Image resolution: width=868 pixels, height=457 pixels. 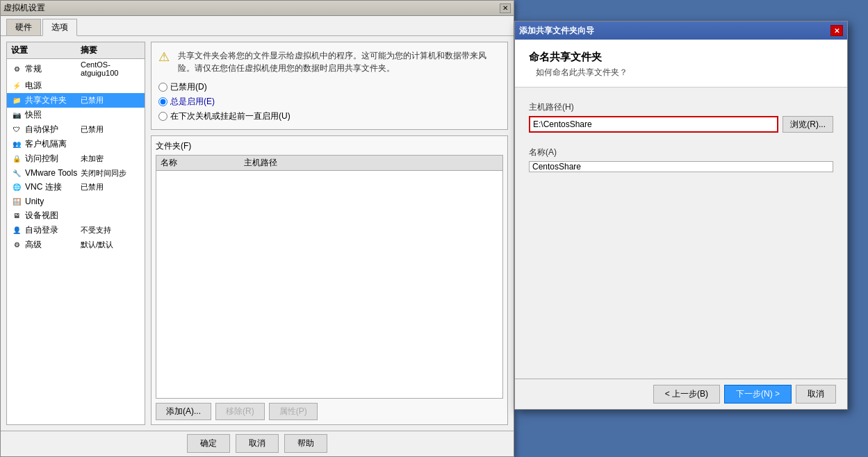 I want to click on settings-item-访问控制: 🔒访问控制未加密, so click(x=76, y=158).